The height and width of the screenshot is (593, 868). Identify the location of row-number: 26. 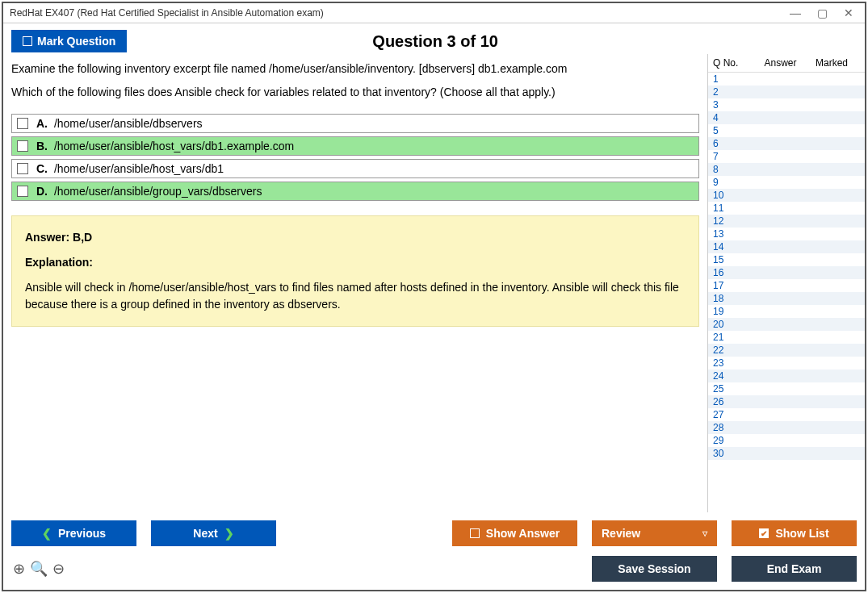
(729, 402).